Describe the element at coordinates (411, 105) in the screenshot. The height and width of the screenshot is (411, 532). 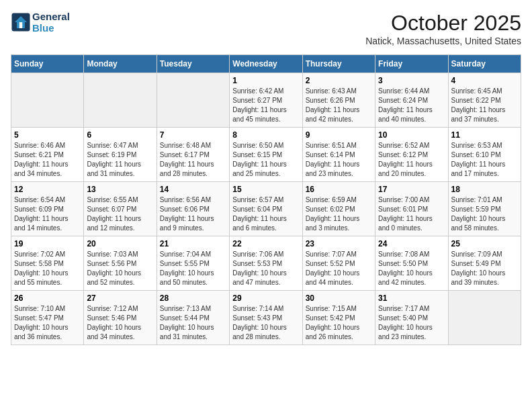
I see `day-info: Sunrise: 6:44 AM Sunset: 6:24 PM Dayligh…` at that location.